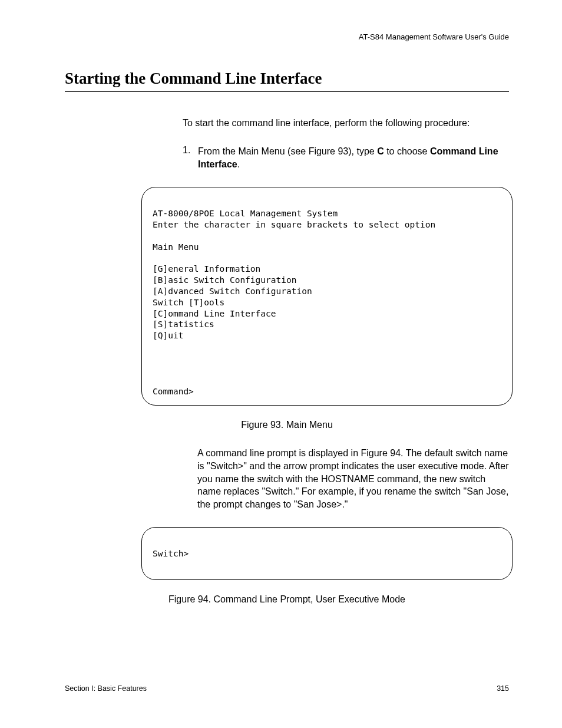 The image size is (562, 728). Describe the element at coordinates (353, 158) in the screenshot. I see `step-text: From the Main Menu (see Figure 93), type…` at that location.